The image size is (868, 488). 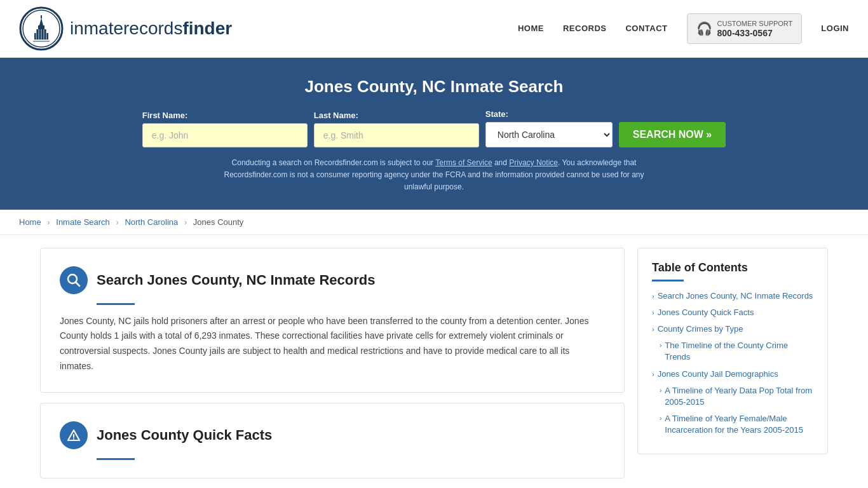 I want to click on toc-link-2: › Jones County Quick Facts, so click(x=733, y=313).